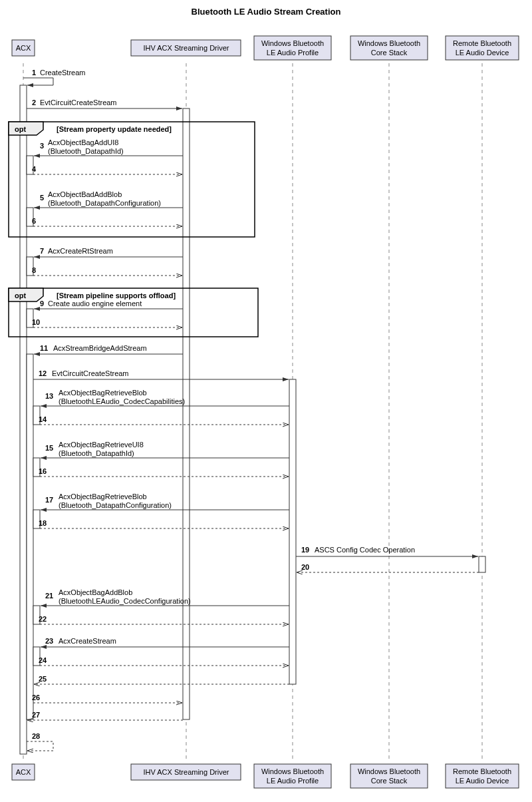 The height and width of the screenshot is (802, 532). I want to click on svg-text: 23, so click(49, 641).